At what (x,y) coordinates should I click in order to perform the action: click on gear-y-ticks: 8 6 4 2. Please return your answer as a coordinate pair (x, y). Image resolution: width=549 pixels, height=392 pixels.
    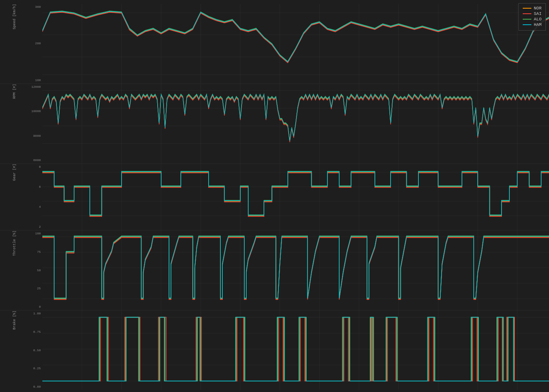
    Looking at the image, I should click on (35, 197).